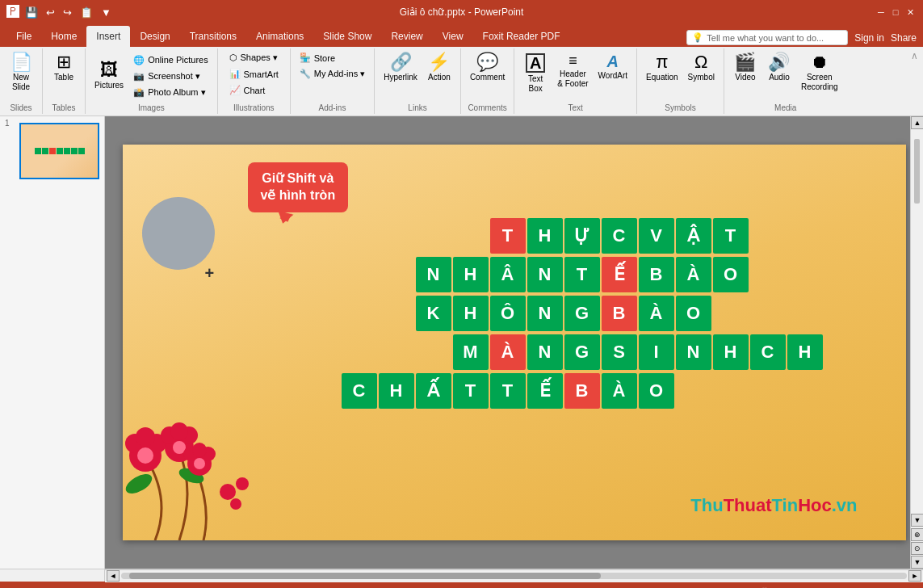 This screenshot has height=588, width=923. What do you see at coordinates (235, 74) in the screenshot?
I see `smartart-icon: 📊` at bounding box center [235, 74].